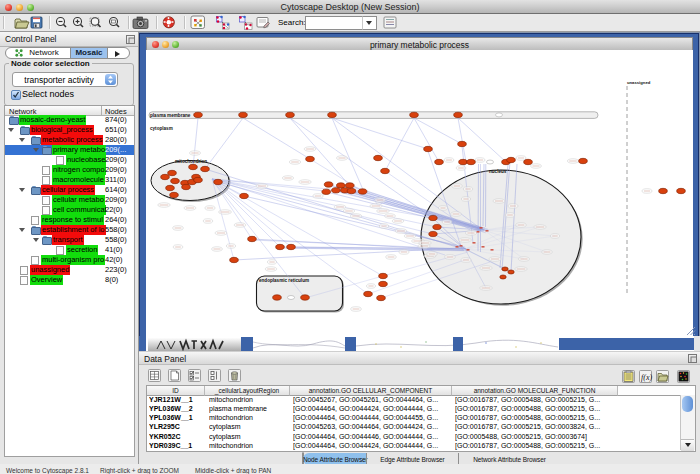 The height and width of the screenshot is (474, 700). What do you see at coordinates (498, 172) in the screenshot?
I see `svg-text: nucleus` at bounding box center [498, 172].